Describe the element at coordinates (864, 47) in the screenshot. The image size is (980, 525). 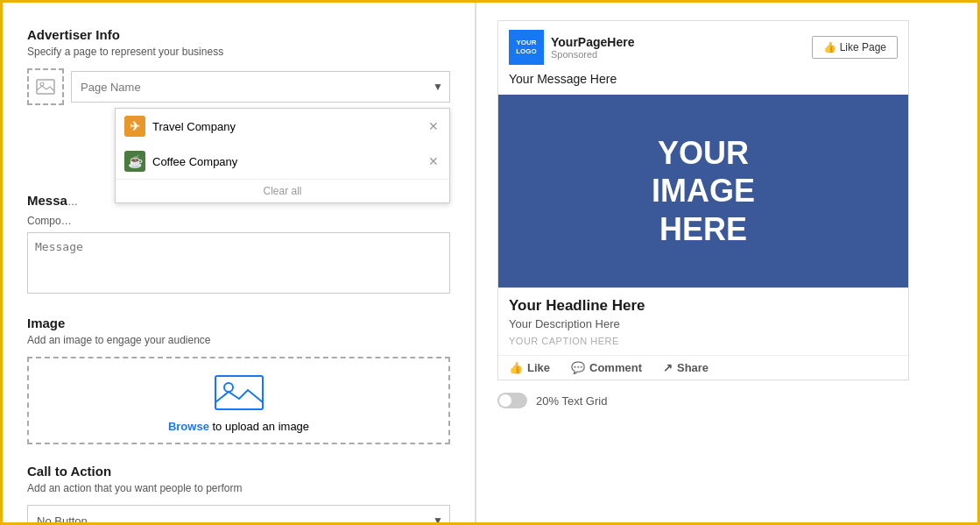
I see `like-page-label: Like Page` at that location.